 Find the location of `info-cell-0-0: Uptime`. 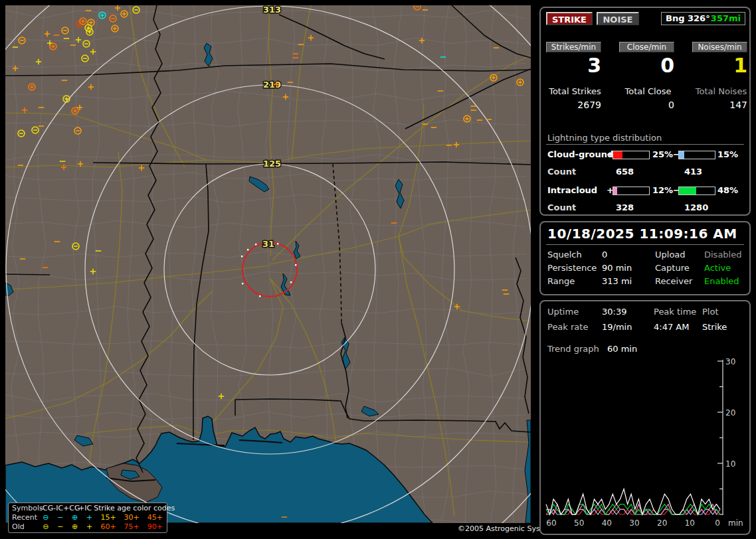

info-cell-0-0: Uptime is located at coordinates (563, 312).